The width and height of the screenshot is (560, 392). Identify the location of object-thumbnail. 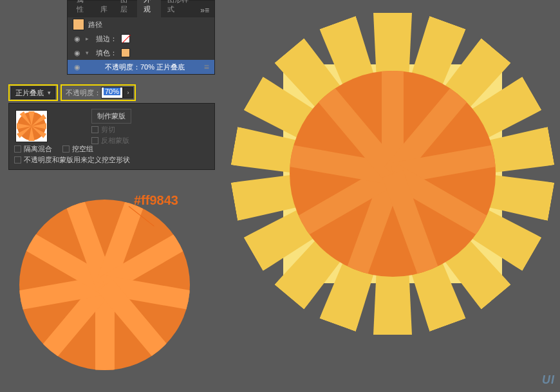
(32, 126).